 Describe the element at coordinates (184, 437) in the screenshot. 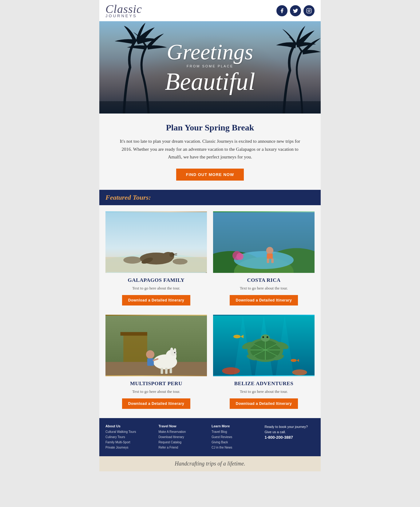

I see `footer-link-download: Download Itinerary` at that location.